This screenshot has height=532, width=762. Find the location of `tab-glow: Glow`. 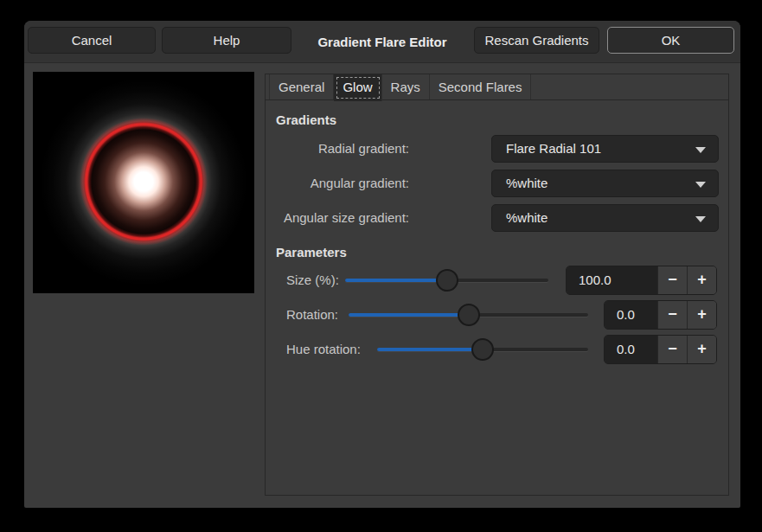

tab-glow: Glow is located at coordinates (358, 88).